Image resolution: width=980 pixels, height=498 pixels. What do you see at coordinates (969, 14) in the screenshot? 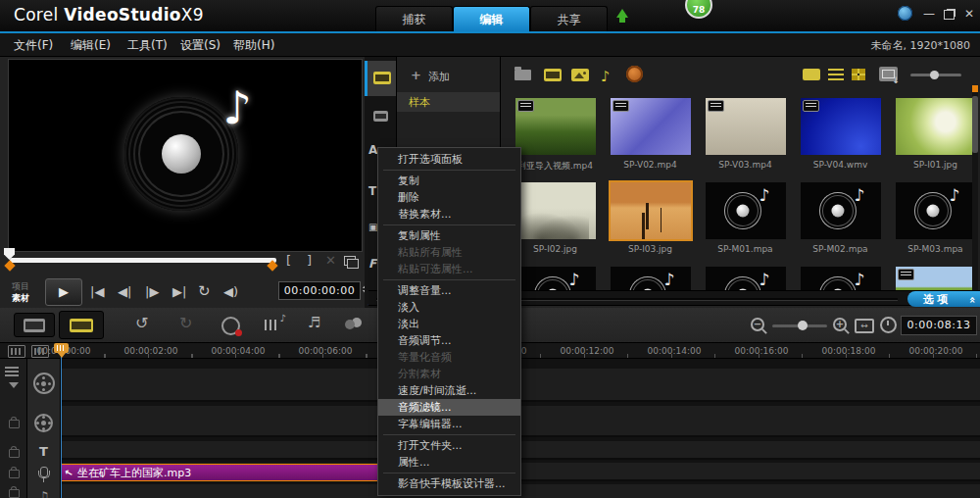
I see `close-button: ✕` at bounding box center [969, 14].